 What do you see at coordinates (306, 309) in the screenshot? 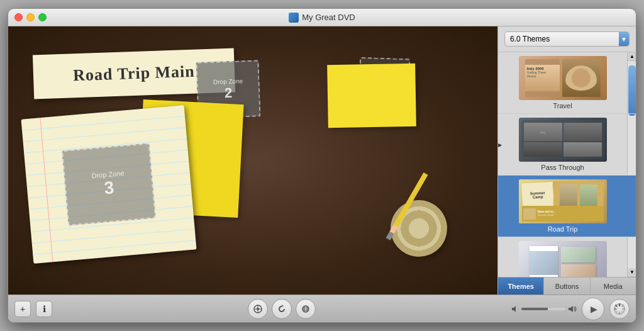
I see `globe-button` at bounding box center [306, 309].